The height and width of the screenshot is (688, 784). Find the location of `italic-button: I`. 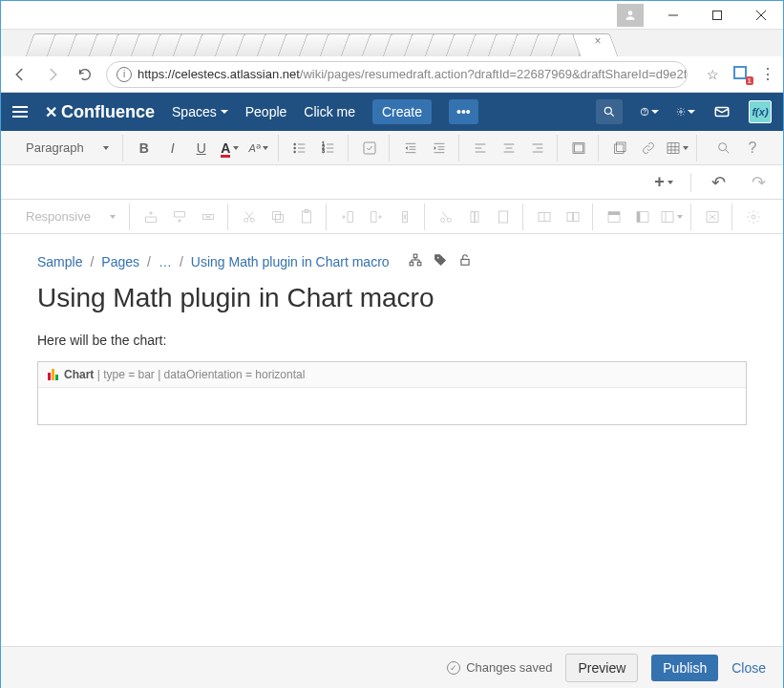

italic-button: I is located at coordinates (173, 148).